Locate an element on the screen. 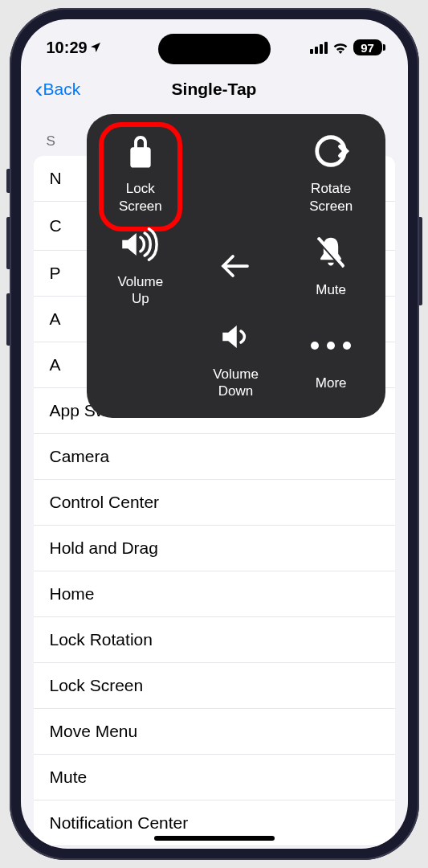 This screenshot has width=428, height=868. volume-down-icon is located at coordinates (235, 337).